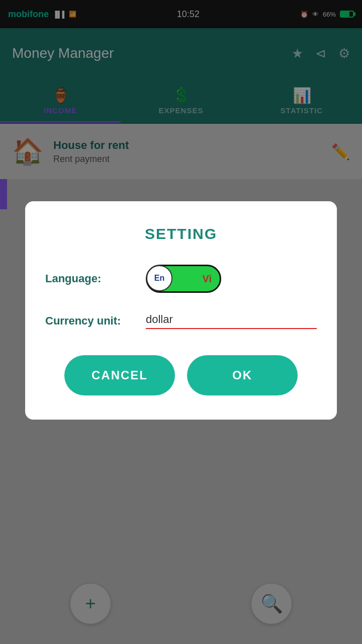  What do you see at coordinates (159, 278) in the screenshot?
I see `toggle-en-label: En` at bounding box center [159, 278].